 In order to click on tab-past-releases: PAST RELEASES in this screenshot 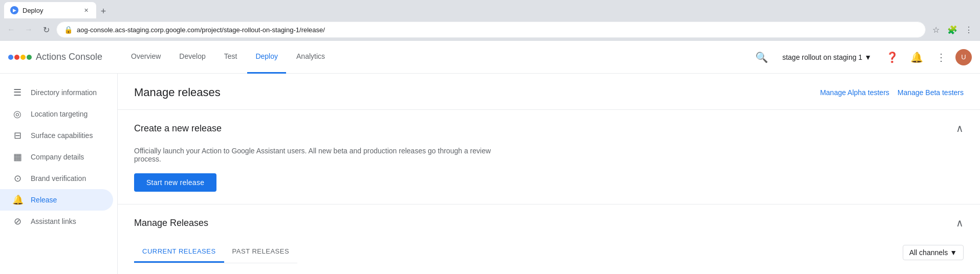, I will do `click(261, 252)`.